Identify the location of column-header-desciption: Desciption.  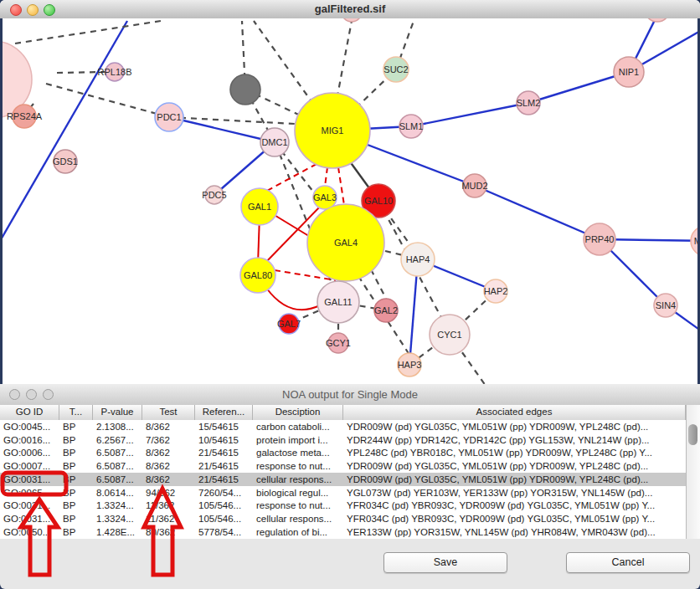
(298, 412).